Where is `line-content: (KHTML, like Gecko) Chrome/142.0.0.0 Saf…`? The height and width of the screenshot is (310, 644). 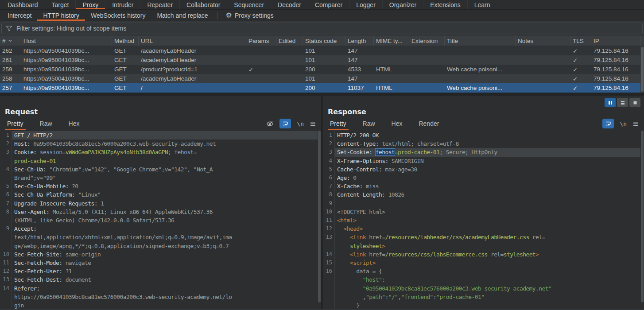
line-content: (KHTML, like Gecko) Chrome/142.0.0.0 Saf… is located at coordinates (167, 221).